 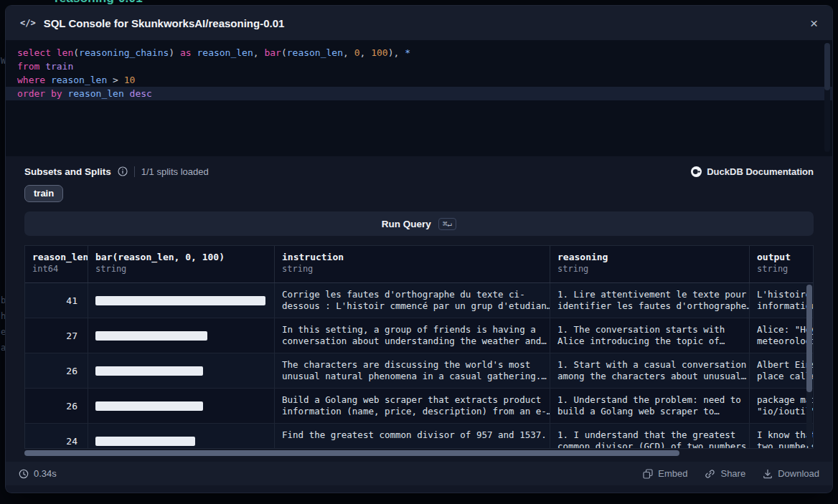 What do you see at coordinates (782, 436) in the screenshot?
I see `cell-output: I know that t two numbers i` at bounding box center [782, 436].